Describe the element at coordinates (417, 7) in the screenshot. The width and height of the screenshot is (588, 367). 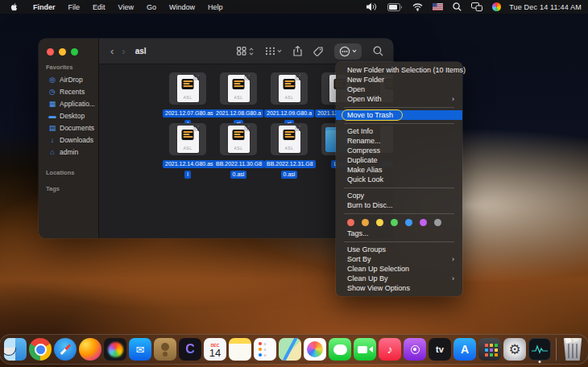
I see `wifi-icon` at that location.